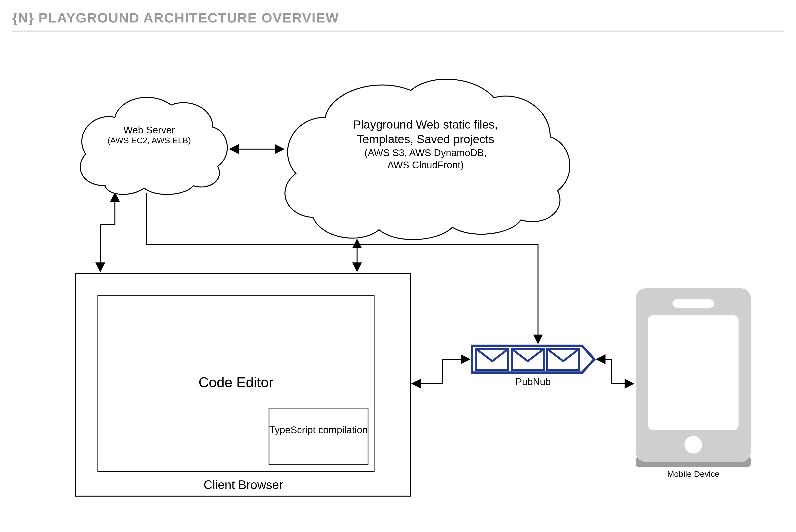  What do you see at coordinates (318, 436) in the screenshot?
I see `ts-compilation-box` at bounding box center [318, 436].